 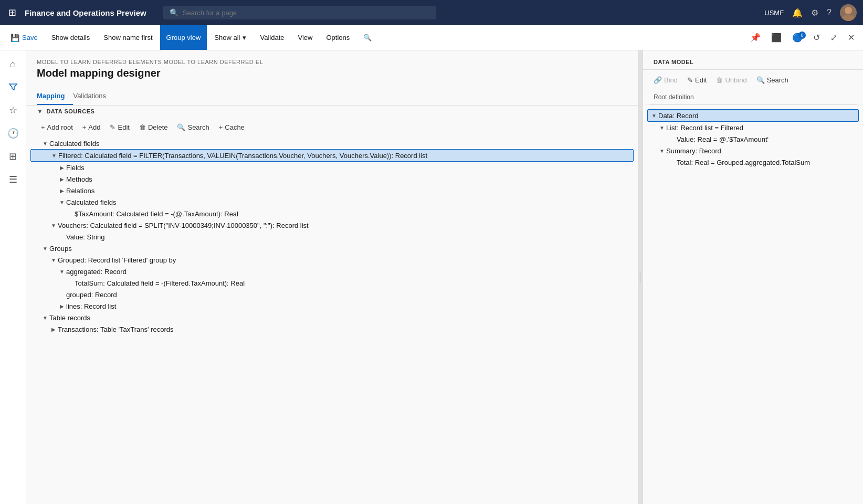 What do you see at coordinates (829, 13) in the screenshot?
I see `help-icon: ?` at bounding box center [829, 13].